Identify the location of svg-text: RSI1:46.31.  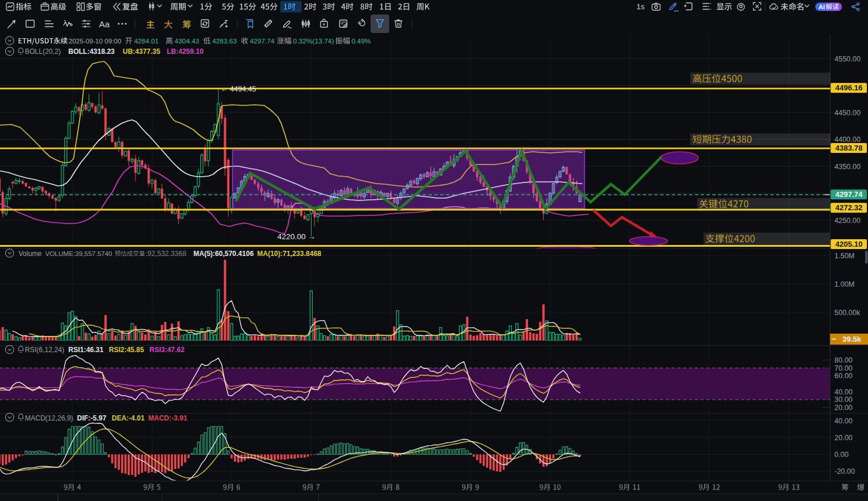
(86, 350).